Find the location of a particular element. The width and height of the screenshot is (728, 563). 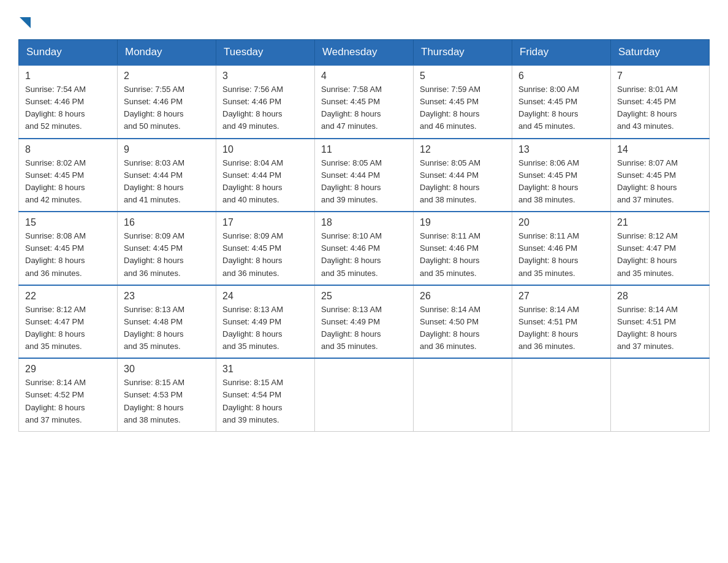

calendar-cell: 31 Sunrise: 8:15 AM Sunset: 4:54 PM Dayl… is located at coordinates (266, 395).